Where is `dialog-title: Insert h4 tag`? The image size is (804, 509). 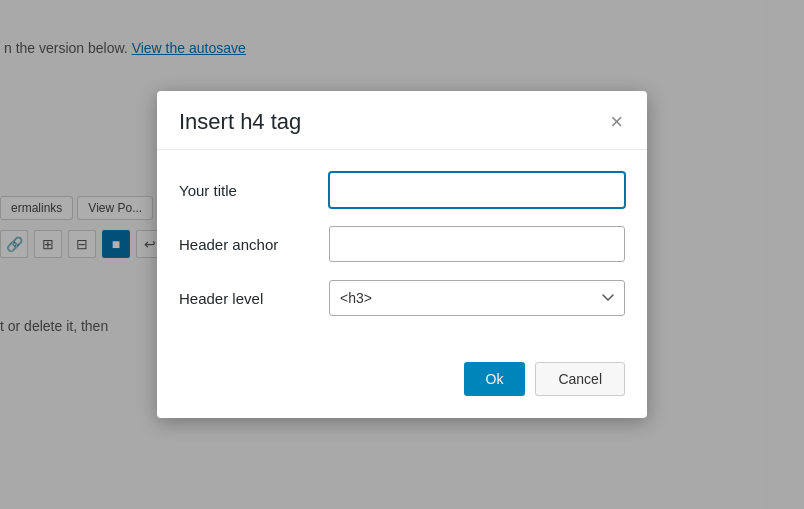 dialog-title: Insert h4 tag is located at coordinates (240, 122).